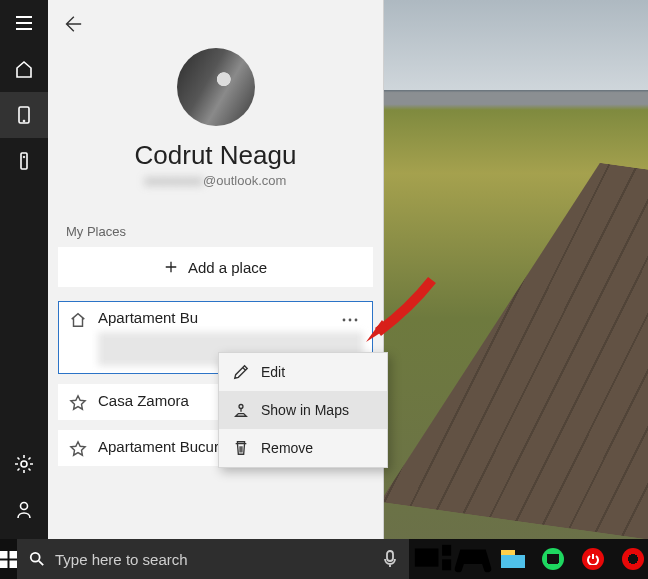  I want to click on add-place-button: Add a place, so click(216, 267).